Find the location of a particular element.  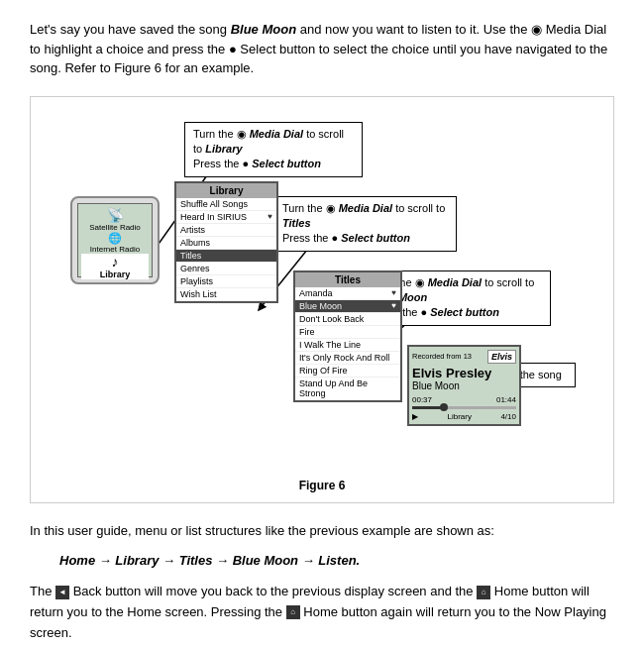

library-item-playlists: Playlists is located at coordinates (226, 281).